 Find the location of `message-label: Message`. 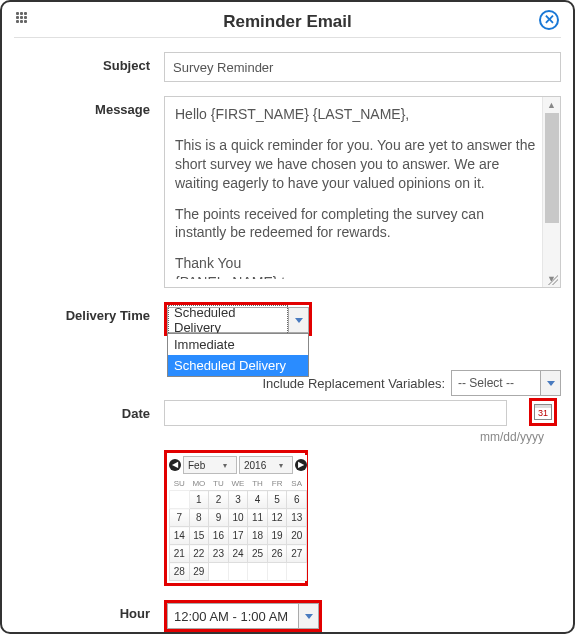

message-label: Message is located at coordinates (89, 106).